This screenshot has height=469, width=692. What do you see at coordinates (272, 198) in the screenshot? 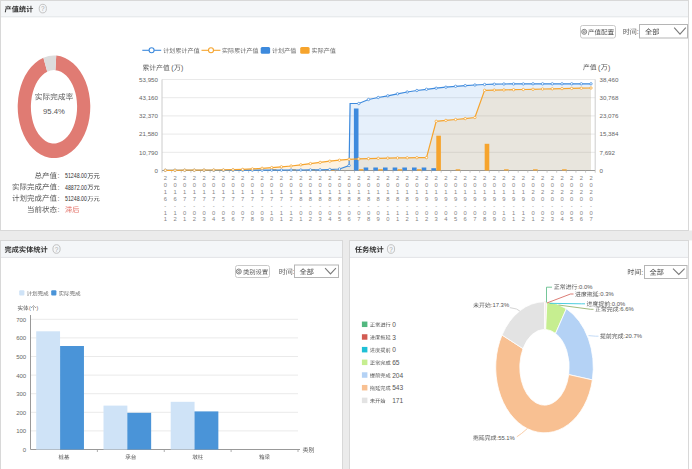
I see `svg-text: 2017-10` at bounding box center [272, 198].